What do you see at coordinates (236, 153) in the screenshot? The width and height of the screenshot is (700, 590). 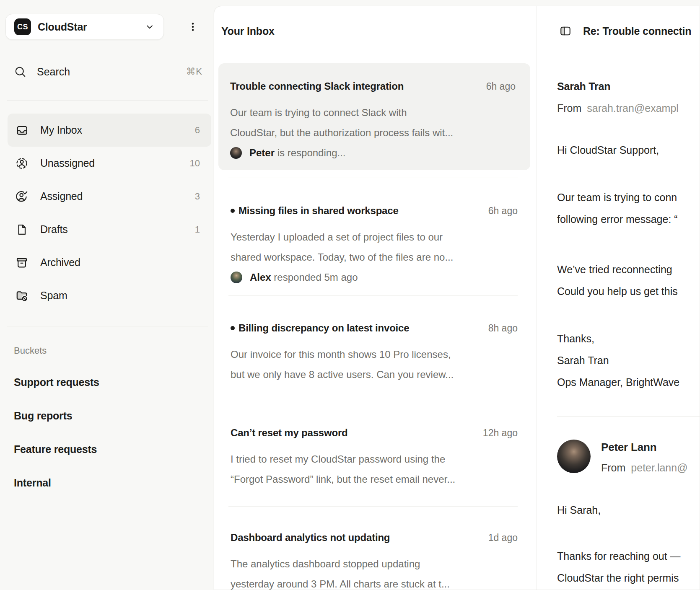 I see `avatar-peter` at bounding box center [236, 153].